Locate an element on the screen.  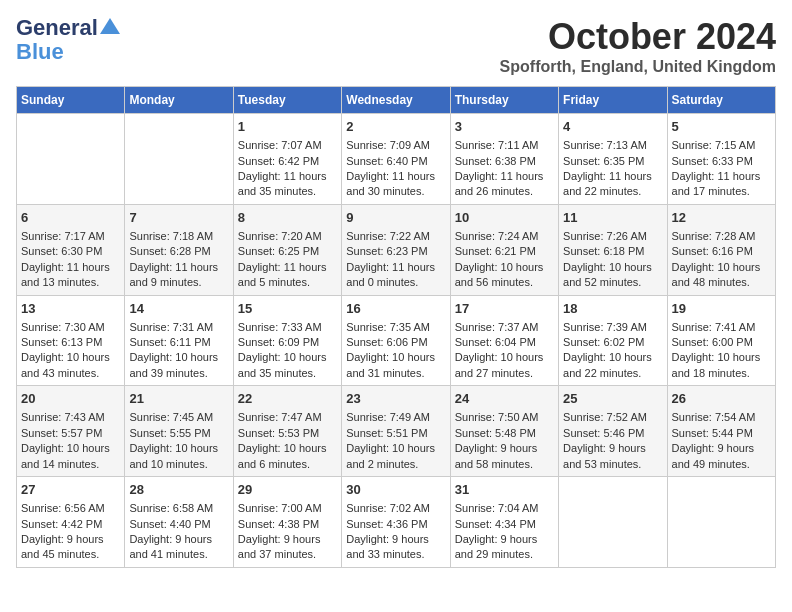
calendar-cell: 30Sunrise: 7:02 AMSunset: 4:36 PMDayligh… is located at coordinates (396, 522).